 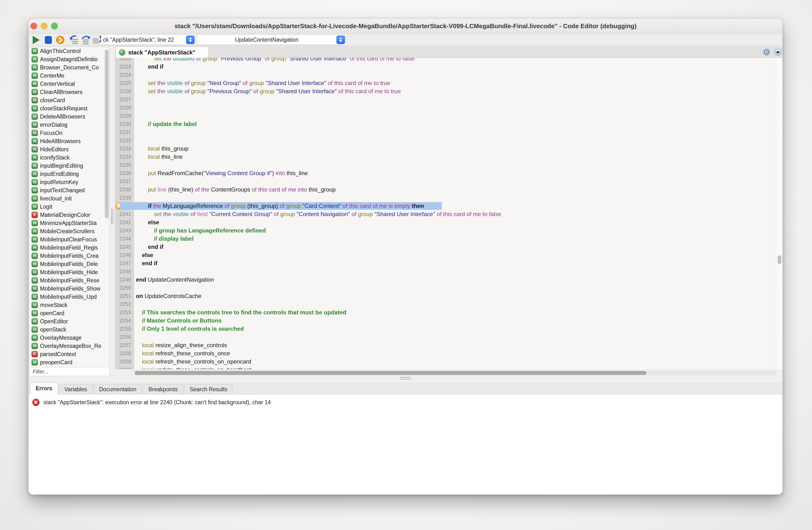 I want to click on sidebar-item-inputEndEditing: HinputEndEditing, so click(x=70, y=174).